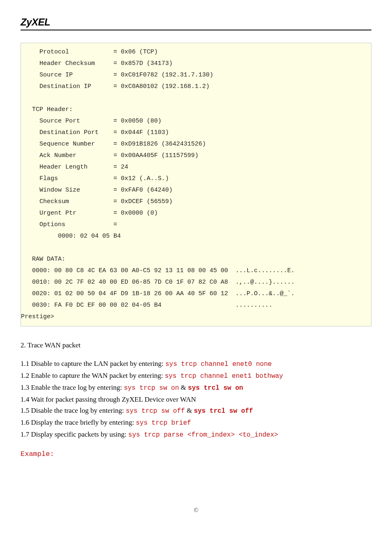  I want to click on command-text: sys trcp channel enet0 none, so click(219, 364).